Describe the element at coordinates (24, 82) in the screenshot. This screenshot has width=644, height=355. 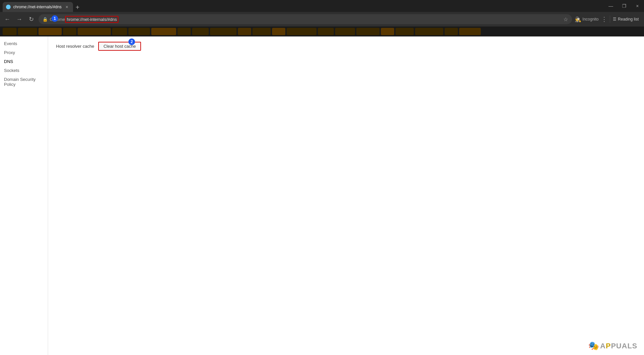
I see `sidebar-item-domain-security-policy: Domain Security Policy` at that location.